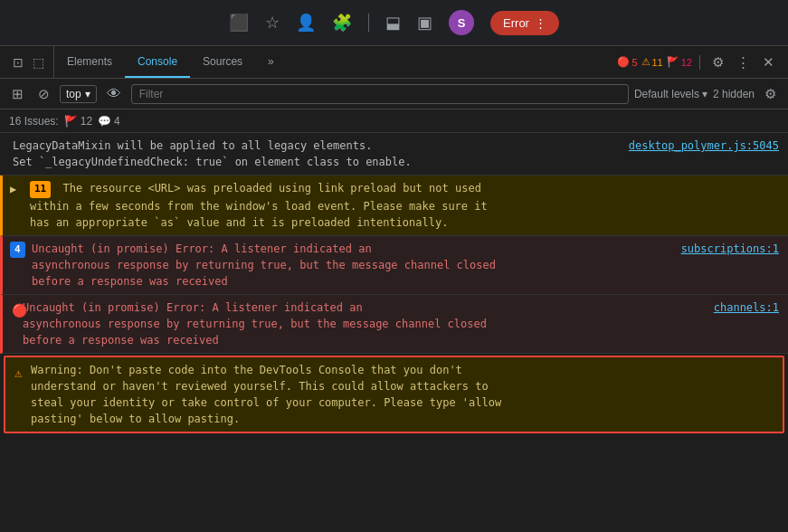 The width and height of the screenshot is (788, 532). I want to click on browser-bar: ⬛ ☆ 👤 🧩 ⬓ ▣ S Error ⋮, so click(394, 23).